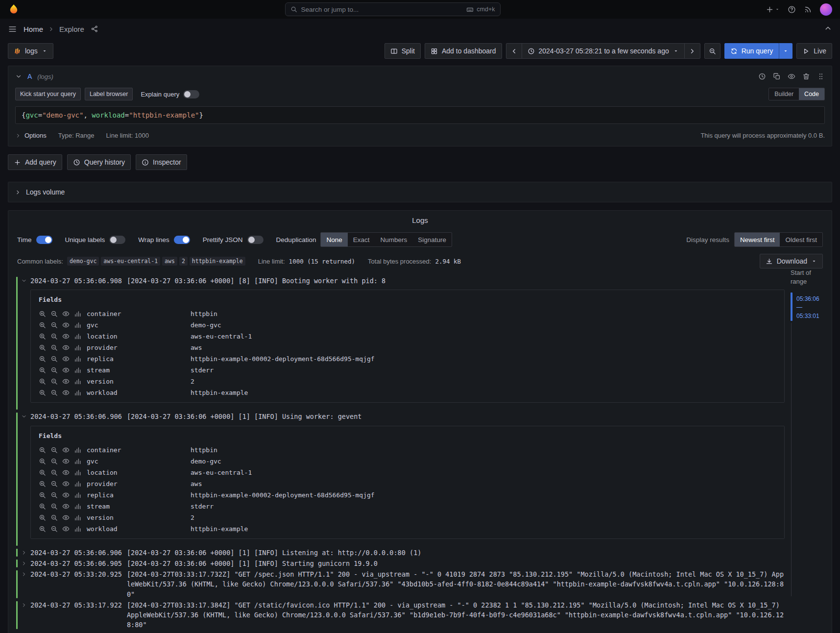 The image size is (840, 633). I want to click on share-shortened-link-button, so click(95, 29).